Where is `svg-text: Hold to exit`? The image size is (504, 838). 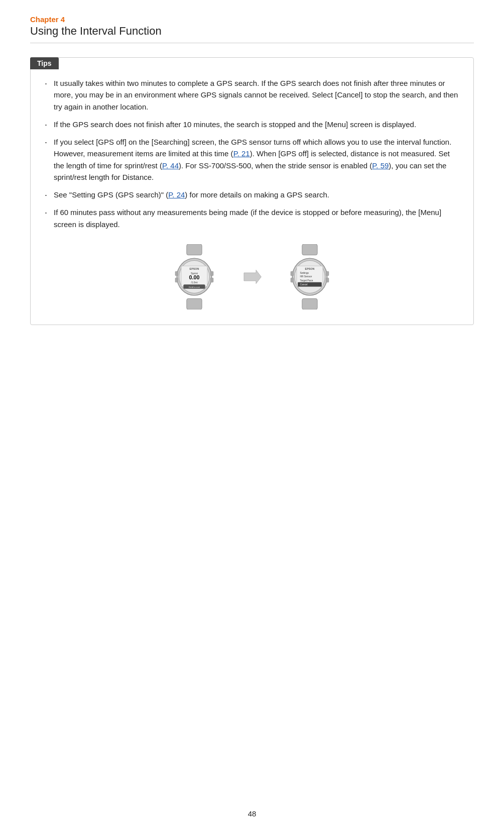
svg-text: Hold to exit is located at coordinates (194, 286).